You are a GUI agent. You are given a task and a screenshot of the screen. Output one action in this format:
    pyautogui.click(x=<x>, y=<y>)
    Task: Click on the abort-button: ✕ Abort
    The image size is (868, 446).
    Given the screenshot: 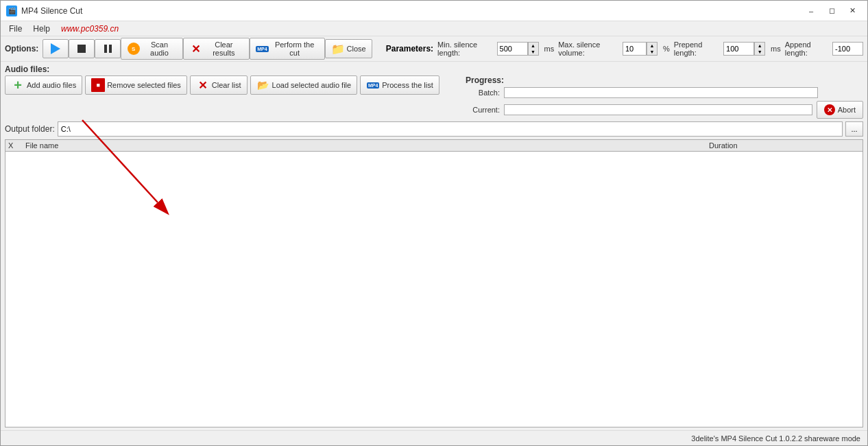 What is the action you would take?
    pyautogui.click(x=840, y=110)
    